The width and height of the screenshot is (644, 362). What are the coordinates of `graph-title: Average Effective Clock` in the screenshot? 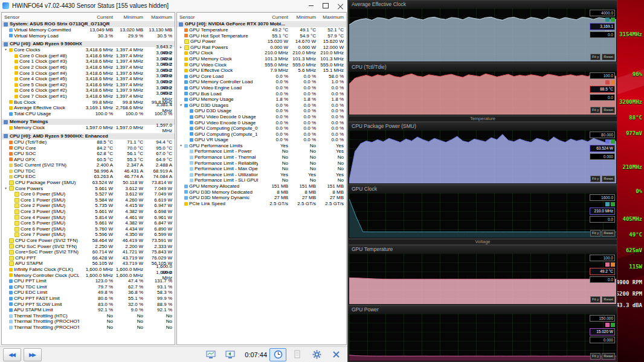 It's located at (483, 5).